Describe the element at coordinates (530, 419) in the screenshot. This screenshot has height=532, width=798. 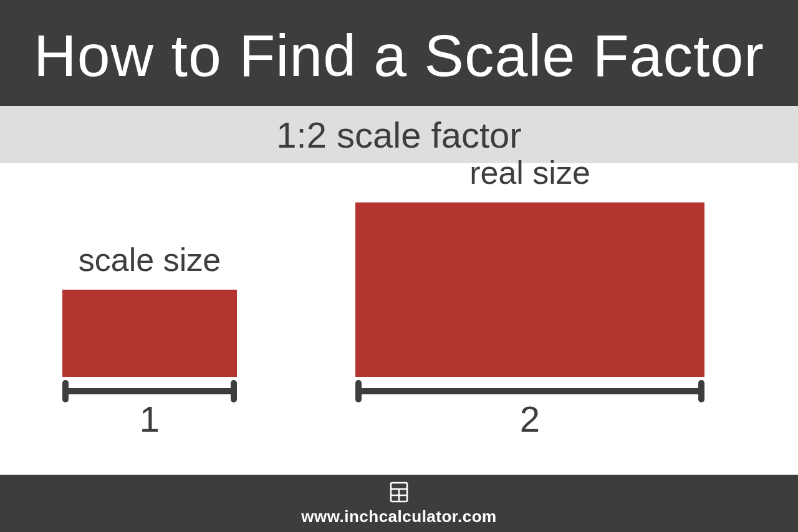
I see `real-size-value: 2` at that location.